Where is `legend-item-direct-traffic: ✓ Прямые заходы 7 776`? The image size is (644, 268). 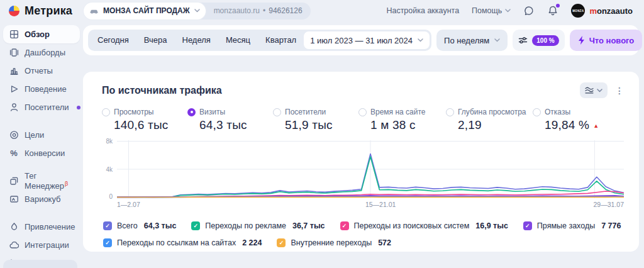 legend-item-direct-traffic: ✓ Прямые заходы 7 776 is located at coordinates (572, 226).